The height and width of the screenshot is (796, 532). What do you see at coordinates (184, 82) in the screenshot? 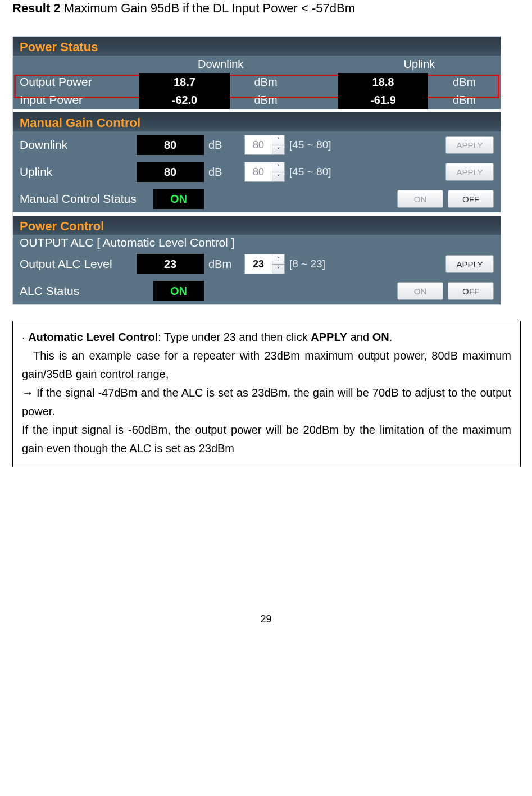
I see `output-power-dl-value: 18.7` at bounding box center [184, 82].